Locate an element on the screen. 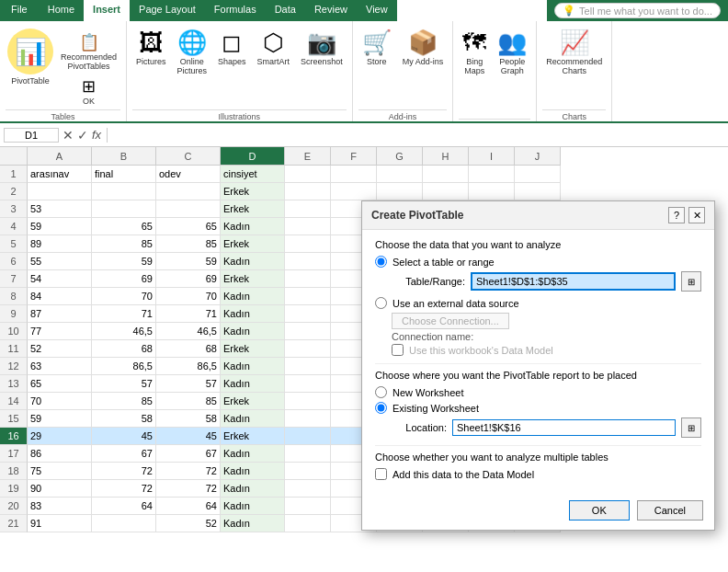 This screenshot has height=572, width=728. table-range-input is located at coordinates (574, 281).